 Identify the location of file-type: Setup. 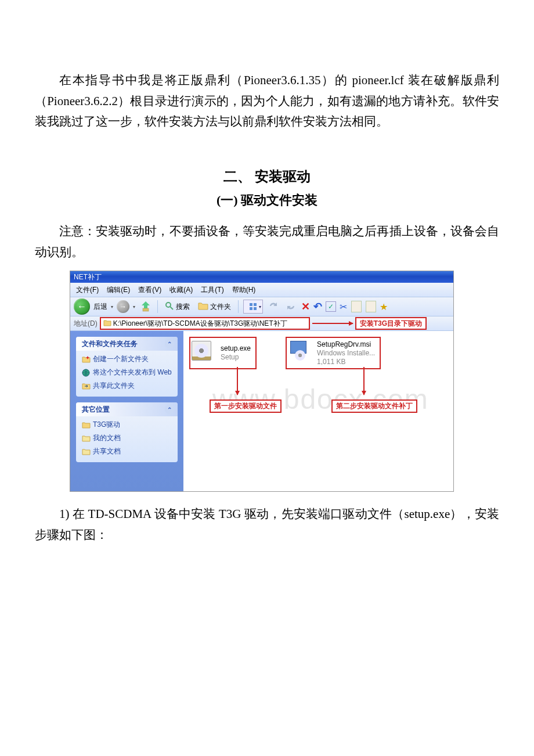
(236, 358).